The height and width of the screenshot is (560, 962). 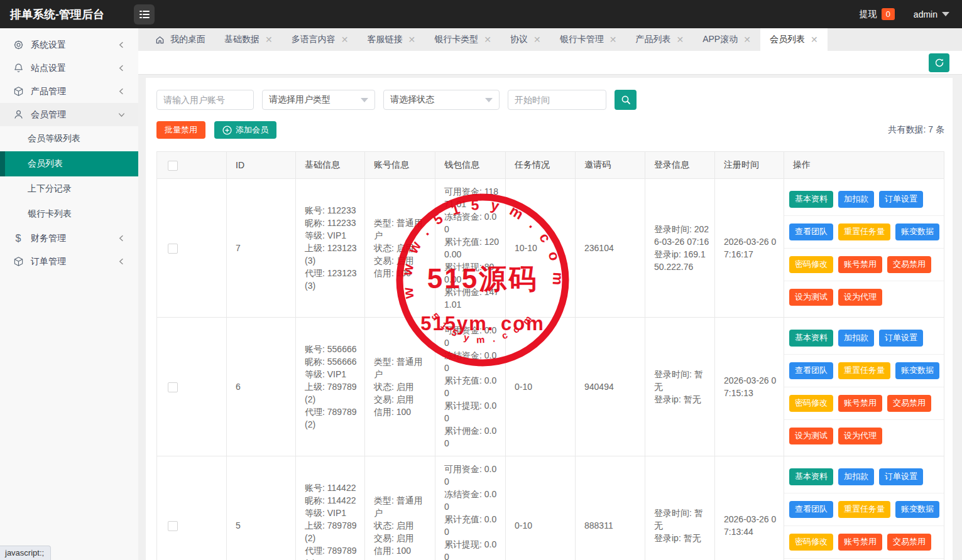 I want to click on sidebar-item-updown-records: 上下分记录, so click(x=69, y=189).